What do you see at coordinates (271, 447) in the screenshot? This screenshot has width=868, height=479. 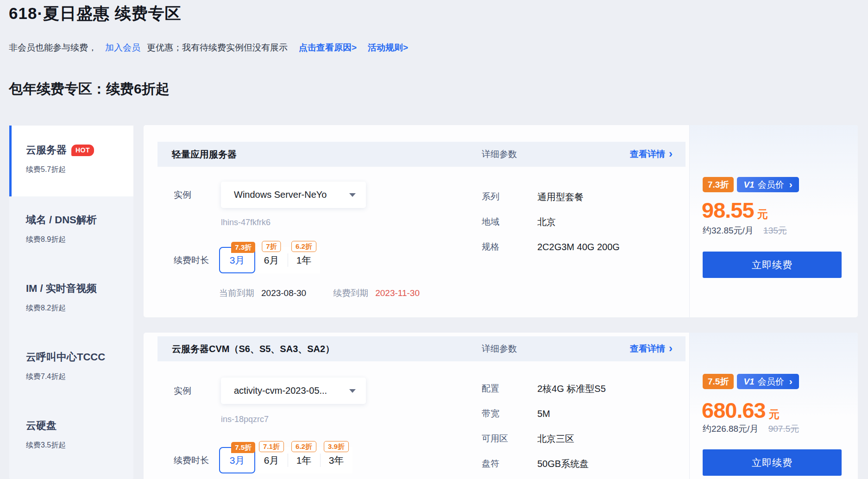 I see `discount-badge: 7.1折` at bounding box center [271, 447].